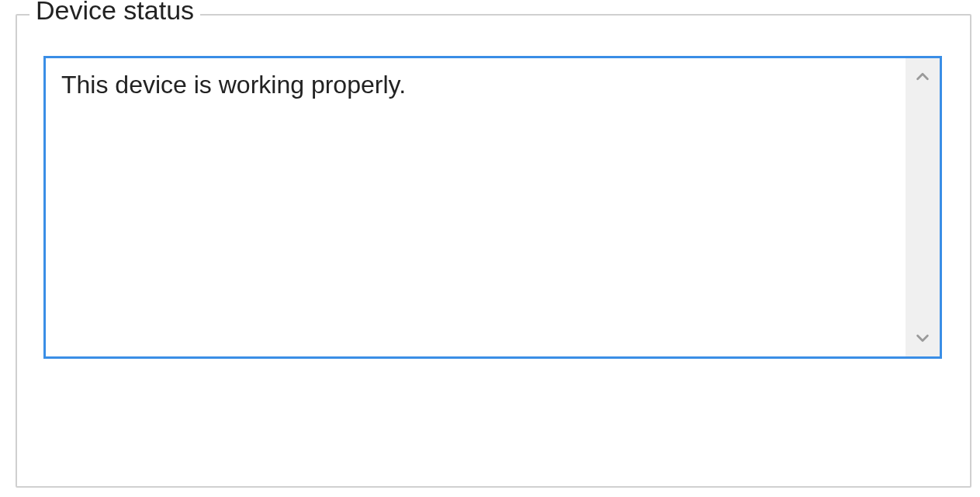 Image resolution: width=980 pixels, height=497 pixels. What do you see at coordinates (923, 77) in the screenshot?
I see `chevron-up-icon` at bounding box center [923, 77].